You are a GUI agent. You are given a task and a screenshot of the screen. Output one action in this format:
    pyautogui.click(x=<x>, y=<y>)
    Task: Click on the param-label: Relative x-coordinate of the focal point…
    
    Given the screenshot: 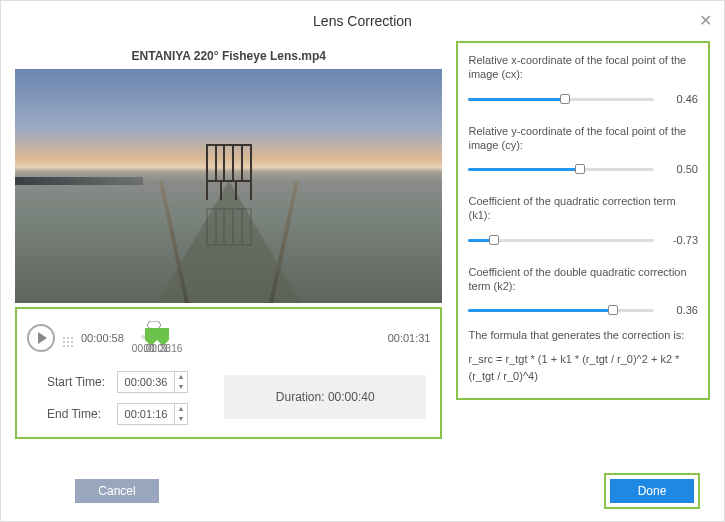 What is the action you would take?
    pyautogui.click(x=583, y=68)
    